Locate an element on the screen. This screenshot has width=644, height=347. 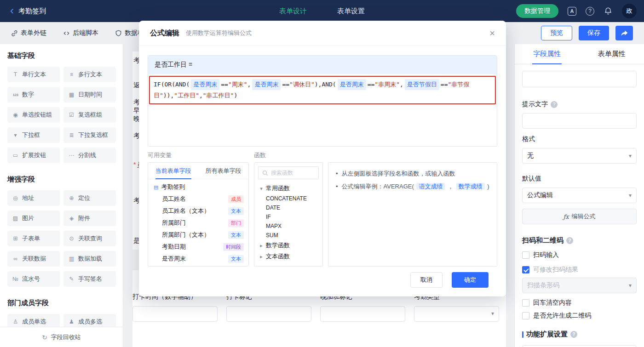
field-image: ▨图片 is located at coordinates (34, 218).